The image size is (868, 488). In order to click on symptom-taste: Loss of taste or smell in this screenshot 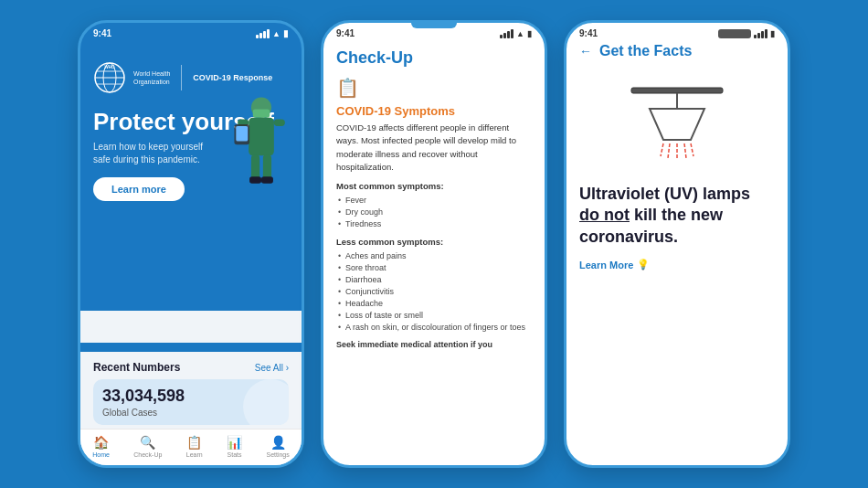, I will do `click(434, 314)`.